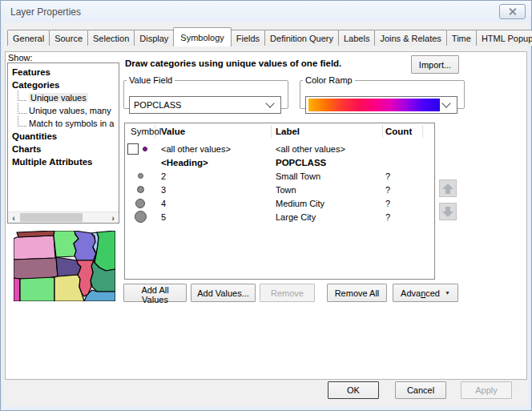 The image size is (532, 411). I want to click on scroll-right-icon: ›, so click(113, 218).